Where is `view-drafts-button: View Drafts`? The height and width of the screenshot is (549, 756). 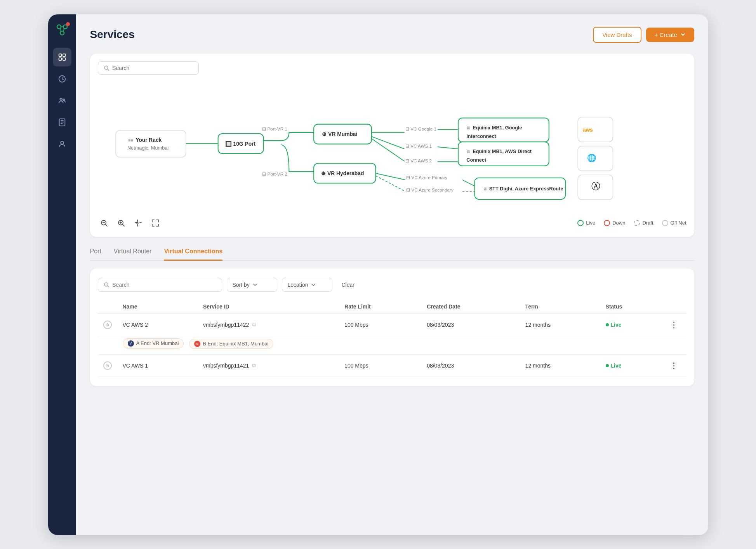 view-drafts-button: View Drafts is located at coordinates (617, 35).